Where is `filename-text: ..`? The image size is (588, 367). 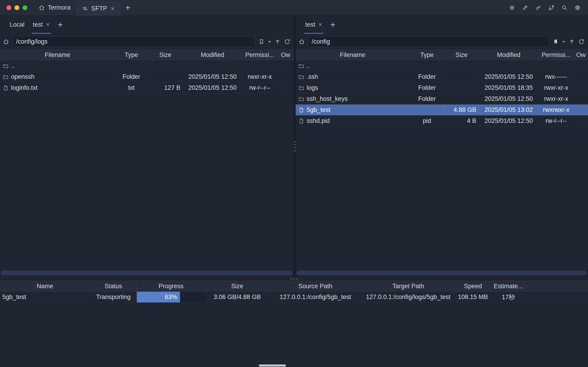
filename-text: .. is located at coordinates (13, 66).